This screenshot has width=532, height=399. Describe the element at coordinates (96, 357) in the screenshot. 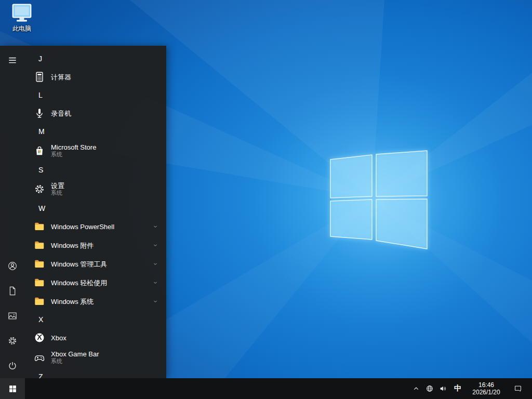

I see `app-item: Xbox Game Bar系统` at that location.